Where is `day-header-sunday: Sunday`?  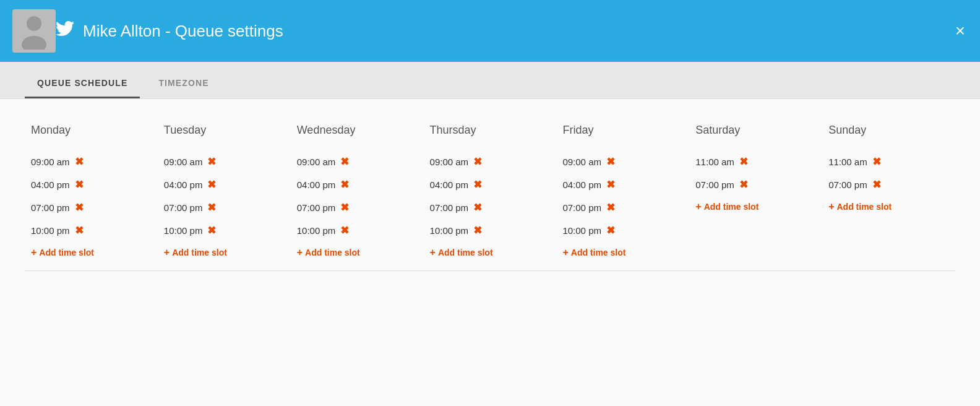
day-header-sunday: Sunday is located at coordinates (888, 130).